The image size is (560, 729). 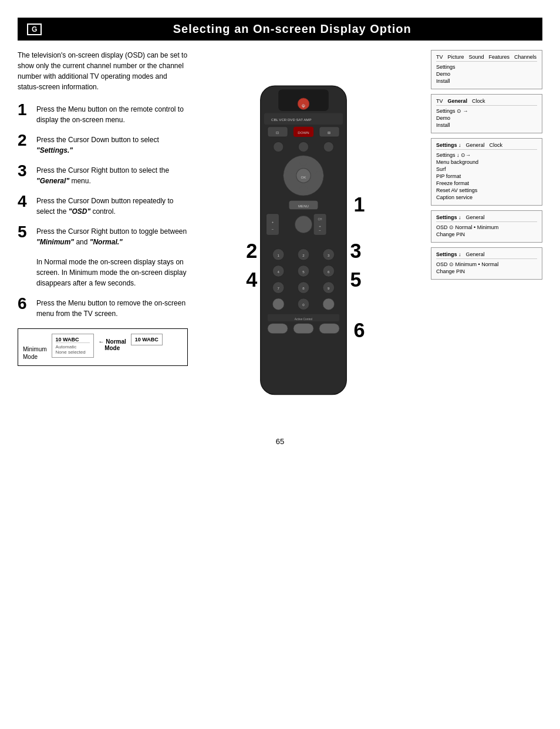 I want to click on page-header: G Selecting an On-screen Display Option, so click(x=280, y=29).